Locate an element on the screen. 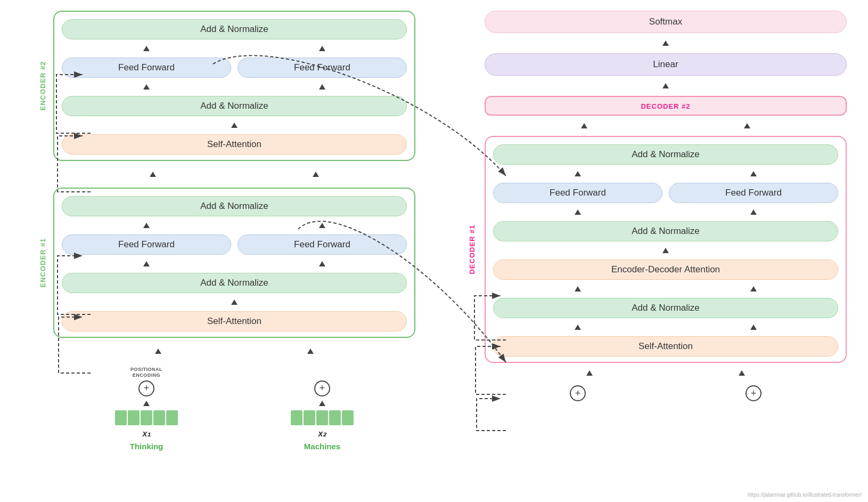  decoder1-arrow-enc-dec is located at coordinates (666, 250).